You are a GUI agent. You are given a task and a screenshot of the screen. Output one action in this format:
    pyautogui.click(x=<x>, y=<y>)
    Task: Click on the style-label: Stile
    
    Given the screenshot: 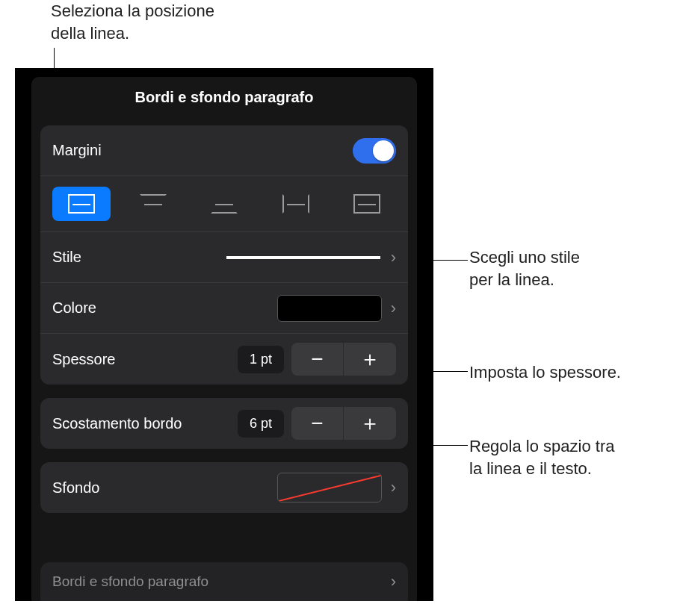 What is the action you would take?
    pyautogui.click(x=129, y=257)
    